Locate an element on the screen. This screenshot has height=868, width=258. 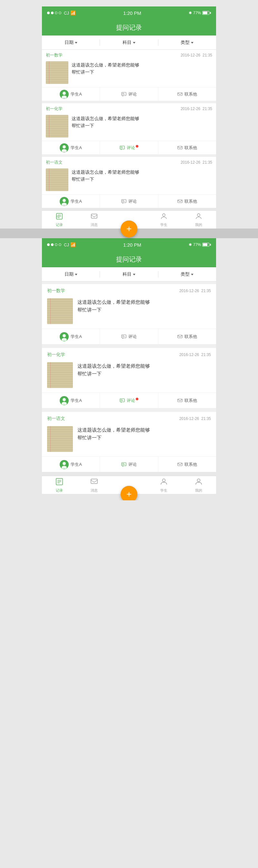
filter-type-1: 类型 is located at coordinates (187, 42).